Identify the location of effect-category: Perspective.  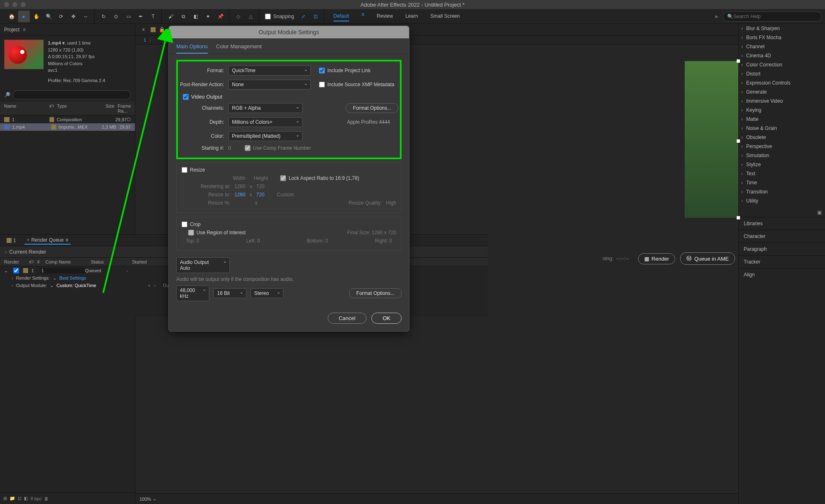
(782, 146).